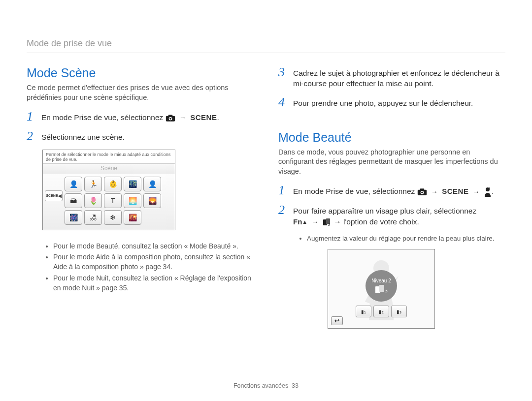 The image size is (532, 401). What do you see at coordinates (109, 157) in the screenshot?
I see `scene-hint-text: Permet de sélectionner le mode le mieux …` at bounding box center [109, 157].